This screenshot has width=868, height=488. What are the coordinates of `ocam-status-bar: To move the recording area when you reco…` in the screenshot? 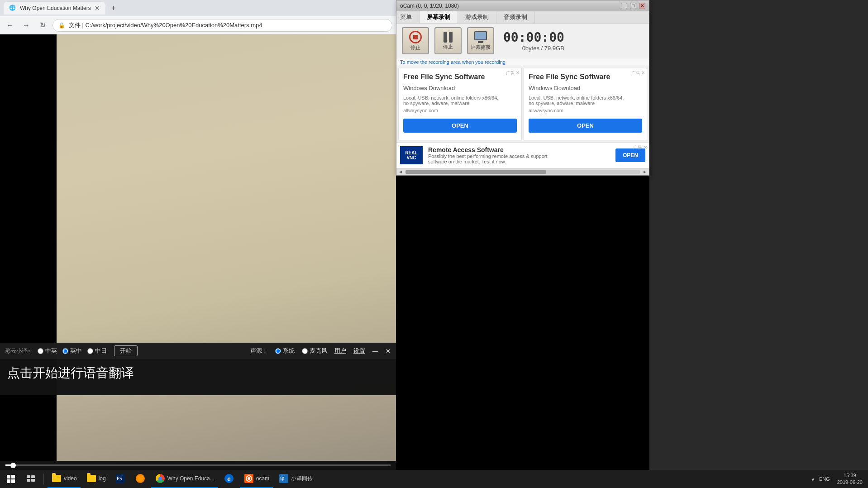 It's located at (523, 62).